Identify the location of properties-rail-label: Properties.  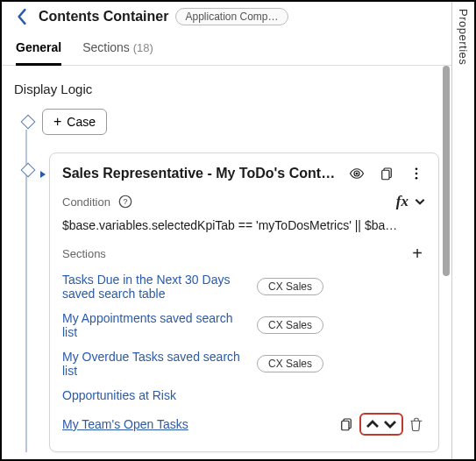
(463, 37).